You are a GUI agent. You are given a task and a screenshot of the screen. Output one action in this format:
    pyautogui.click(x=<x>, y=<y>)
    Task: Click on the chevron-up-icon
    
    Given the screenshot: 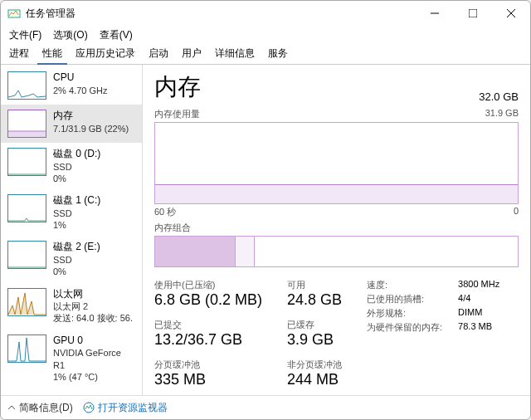 What is the action you would take?
    pyautogui.click(x=12, y=408)
    